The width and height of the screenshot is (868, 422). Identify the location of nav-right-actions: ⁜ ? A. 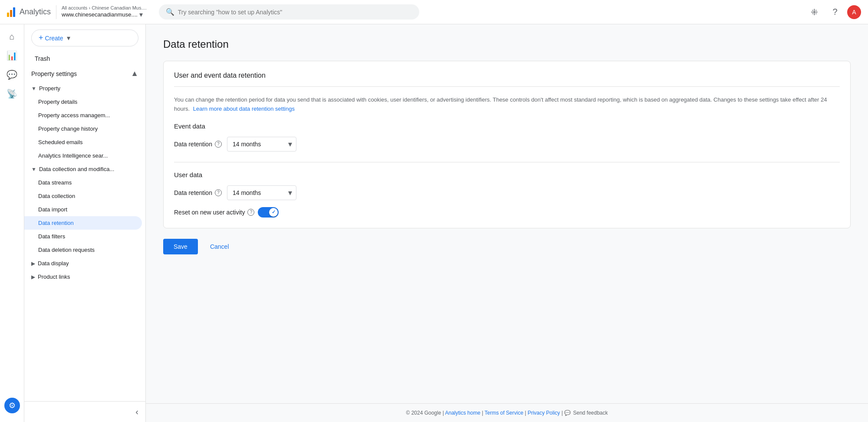
(833, 12).